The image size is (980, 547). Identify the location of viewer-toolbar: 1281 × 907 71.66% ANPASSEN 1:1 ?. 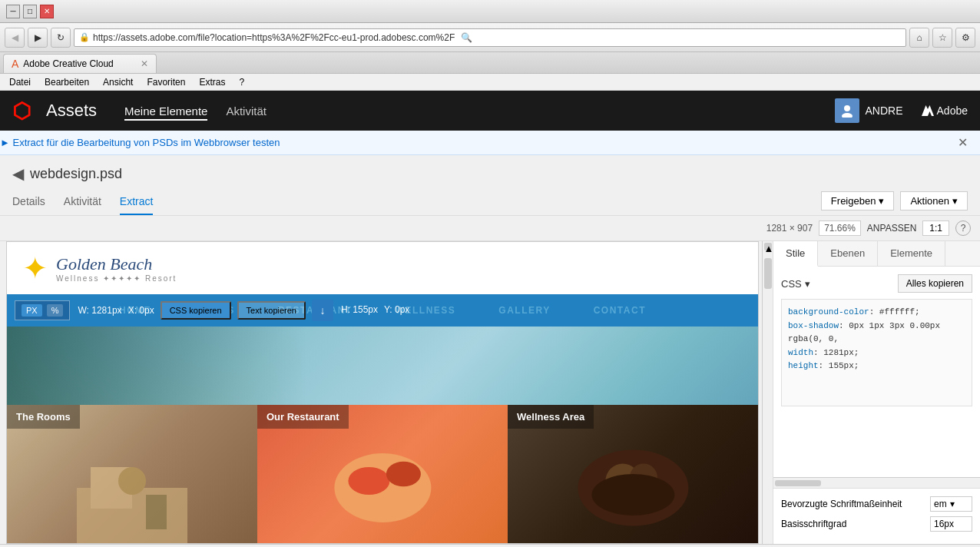
(490, 228).